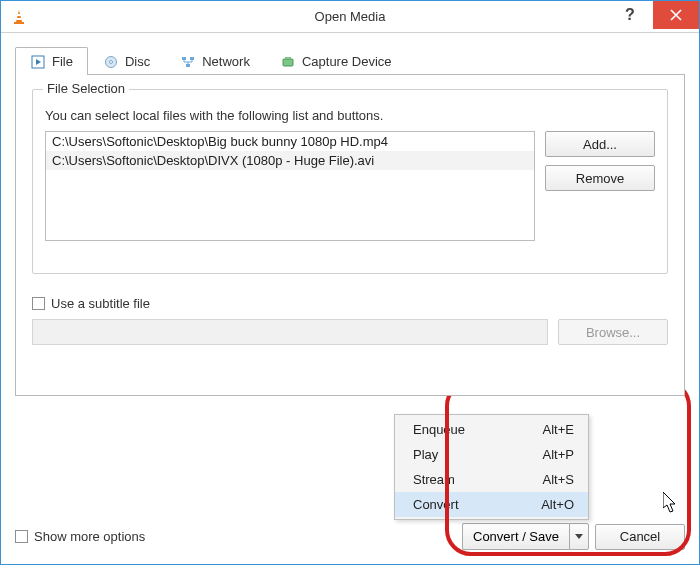 Image resolution: width=700 pixels, height=565 pixels. What do you see at coordinates (350, 536) in the screenshot?
I see `dialog-footer: Show more options Enqueue Alt+E Play Alt…` at bounding box center [350, 536].